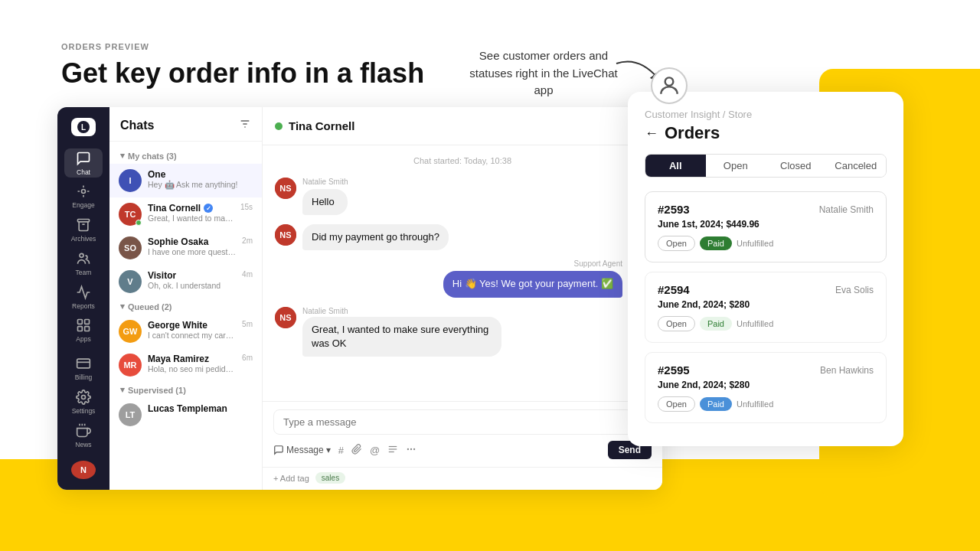 The width and height of the screenshot is (980, 551). What do you see at coordinates (191, 369) in the screenshot?
I see `chat-preview-maya: Hola, no seo mi pedido en la tia...` at bounding box center [191, 369].